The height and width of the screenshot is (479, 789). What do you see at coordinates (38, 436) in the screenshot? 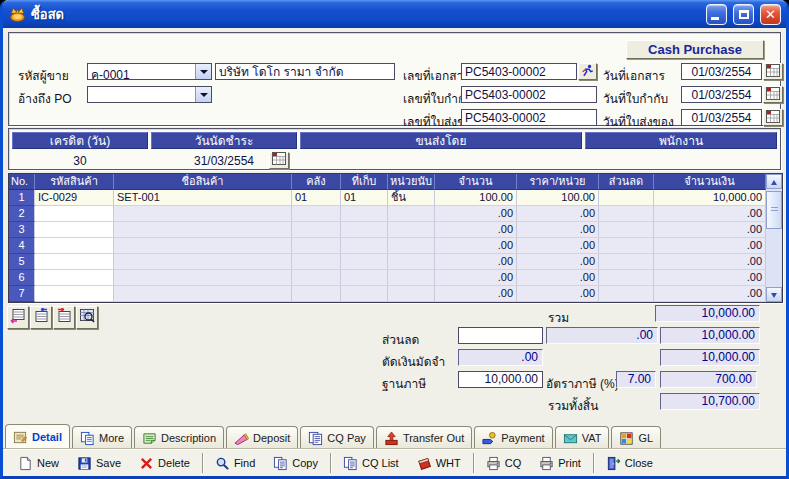
I see `tab-detail: Detail` at bounding box center [38, 436].